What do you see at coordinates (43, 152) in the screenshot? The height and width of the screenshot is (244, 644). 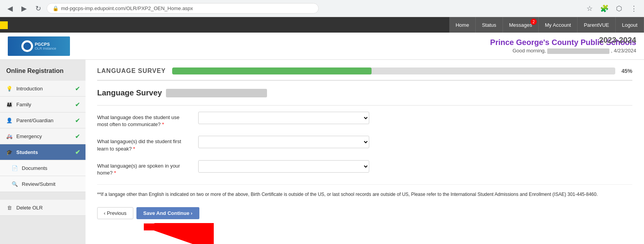 I see `sidebar-item-students: 🎓 Students ✔` at bounding box center [43, 152].